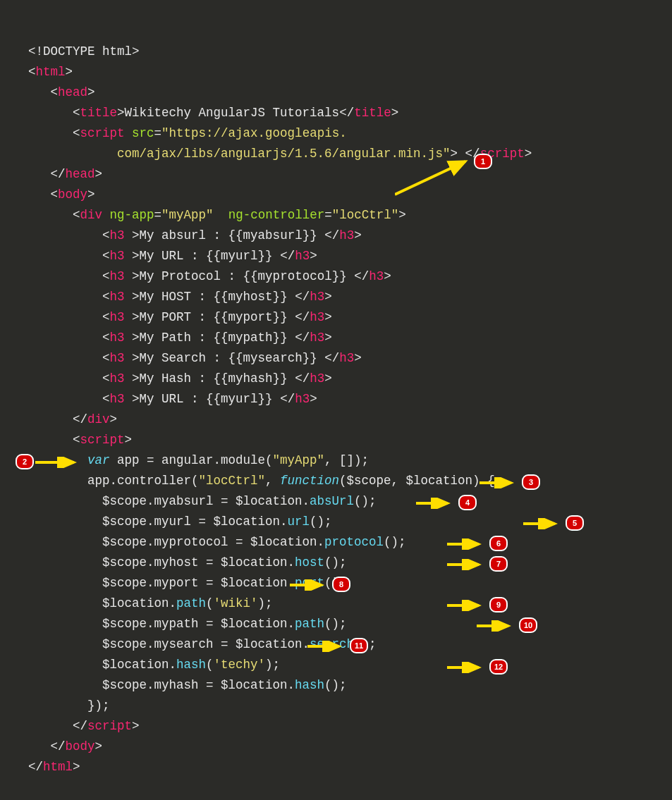 The height and width of the screenshot is (800, 672). Describe the element at coordinates (210, 603) in the screenshot. I see `l28-open: (` at that location.